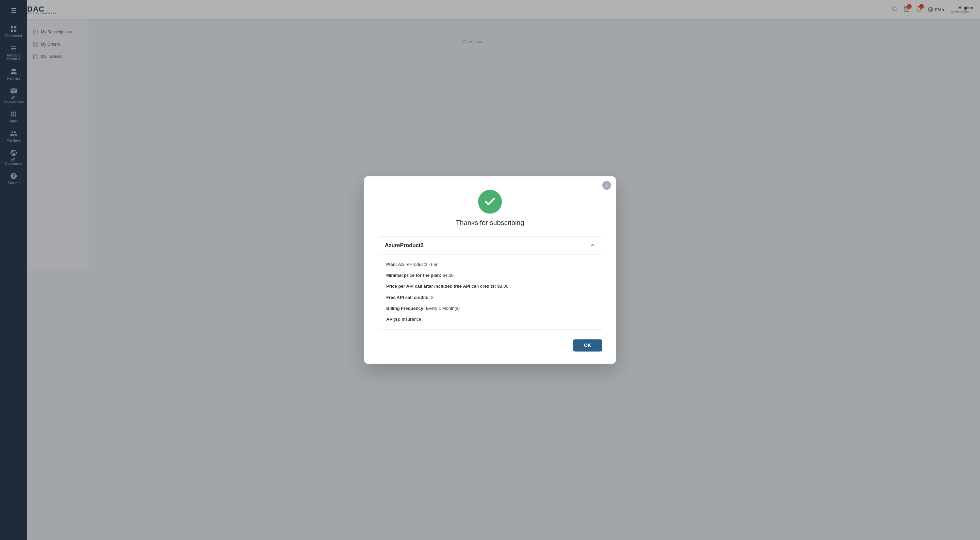 This screenshot has height=540, width=980. I want to click on plan-label: Plan:, so click(392, 264).